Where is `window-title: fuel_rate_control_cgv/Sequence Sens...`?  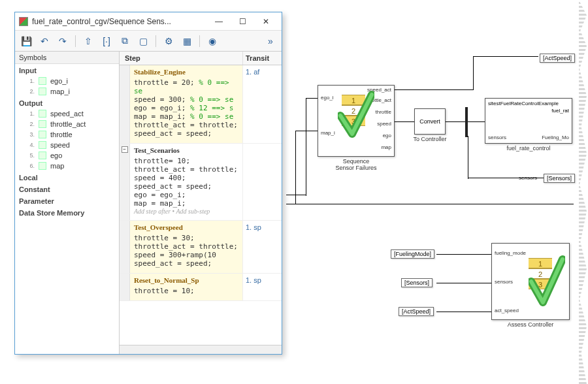 window-title: fuel_rate_control_cgv/Sequence Sens... is located at coordinates (120, 22).